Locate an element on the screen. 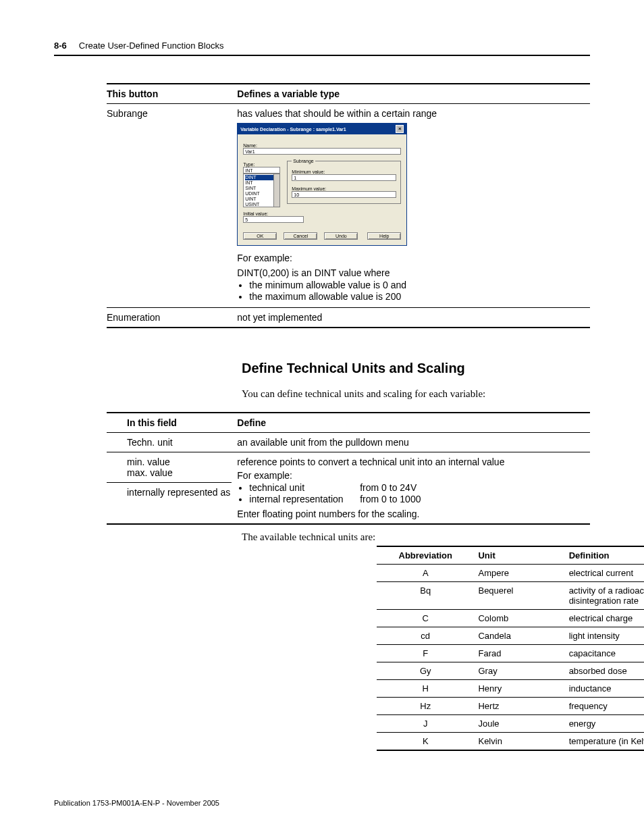  unit-name: Colomb is located at coordinates (519, 619).